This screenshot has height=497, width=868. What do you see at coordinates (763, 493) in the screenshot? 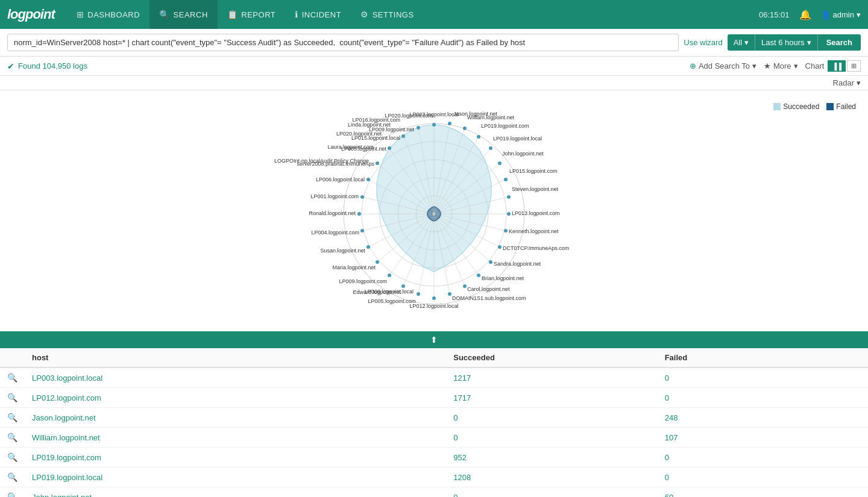
I see `cell-failed: 60` at bounding box center [763, 493].